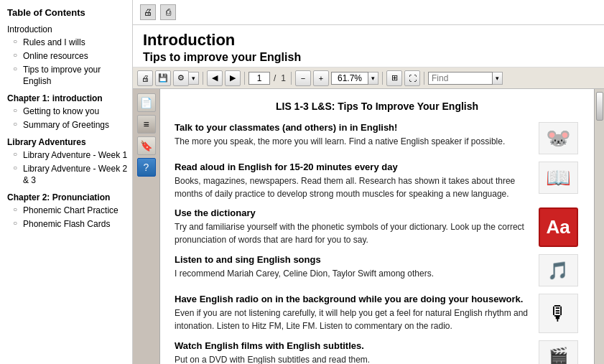  What do you see at coordinates (559, 313) in the screenshot?
I see `radio-icon: 🎙` at bounding box center [559, 313].